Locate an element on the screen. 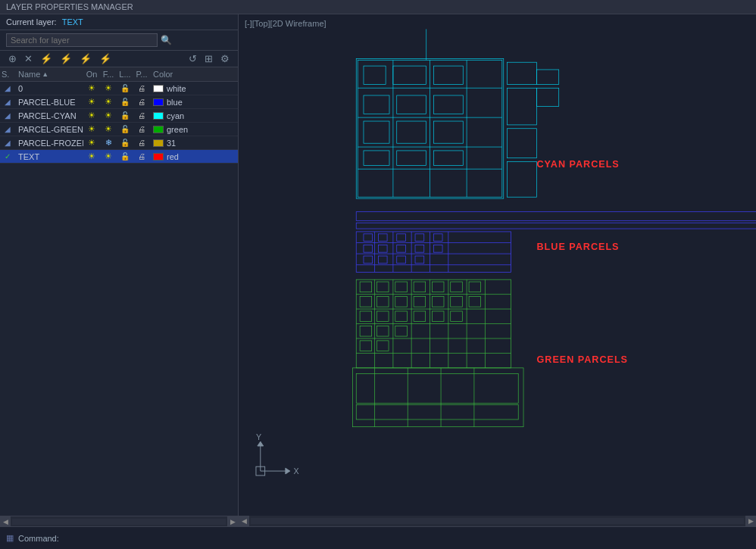  svg-text: X is located at coordinates (297, 471).